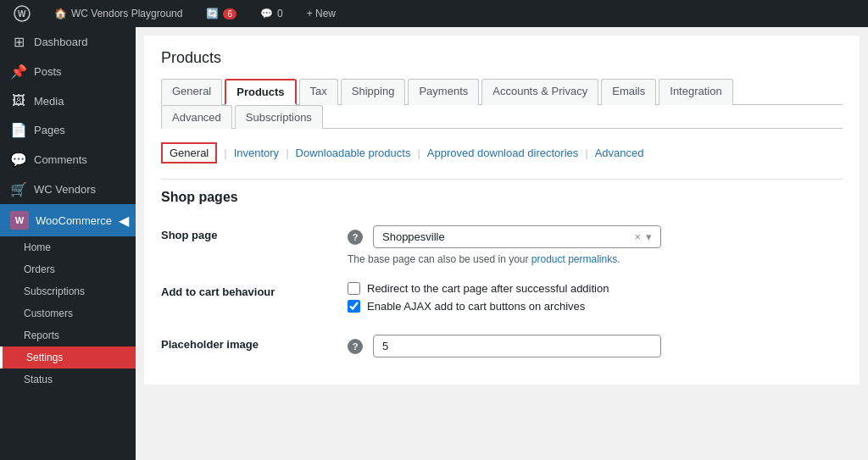 This screenshot has width=868, height=460. What do you see at coordinates (19, 190) in the screenshot?
I see `wc-vendors-icon: 🛒` at bounding box center [19, 190].